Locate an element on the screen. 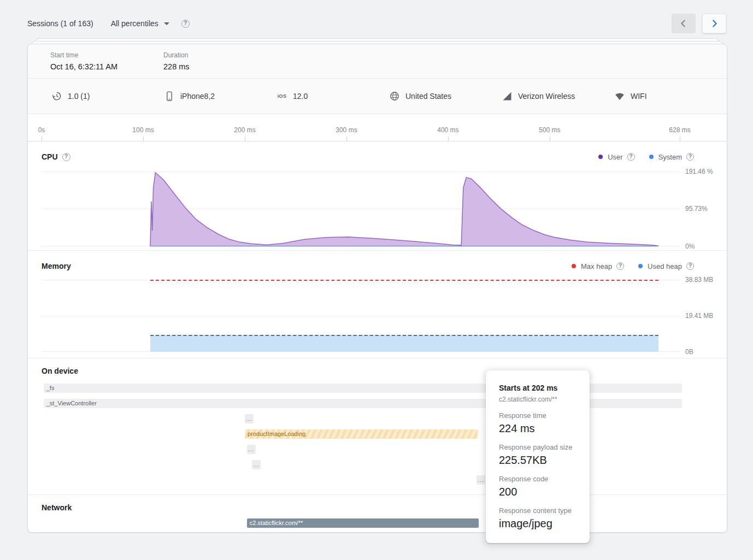 The height and width of the screenshot is (560, 753). tooltip-field-label: Response code is located at coordinates (538, 479).